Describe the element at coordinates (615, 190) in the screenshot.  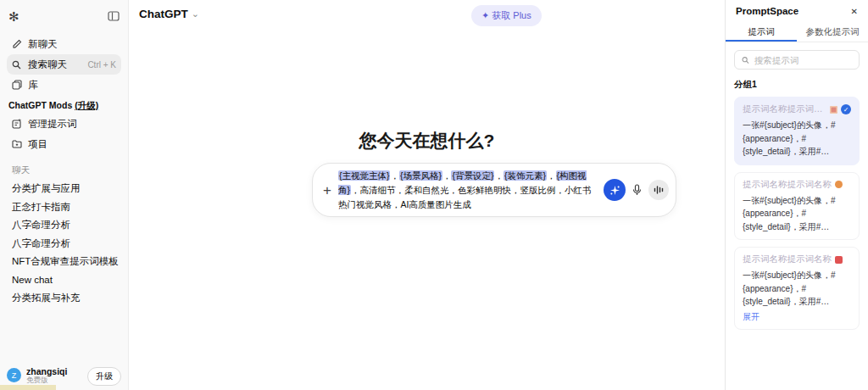
I see `ai-sparkle-button` at that location.